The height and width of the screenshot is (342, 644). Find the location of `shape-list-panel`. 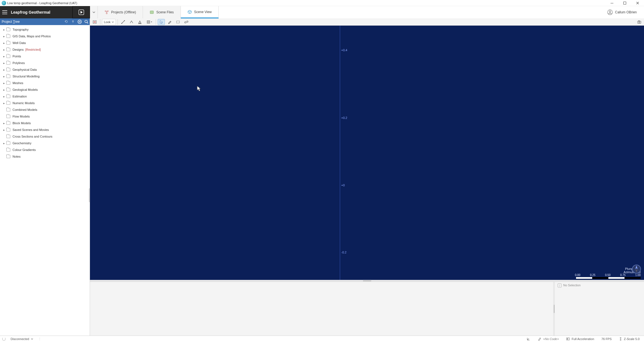

shape-list-panel is located at coordinates (321, 309).